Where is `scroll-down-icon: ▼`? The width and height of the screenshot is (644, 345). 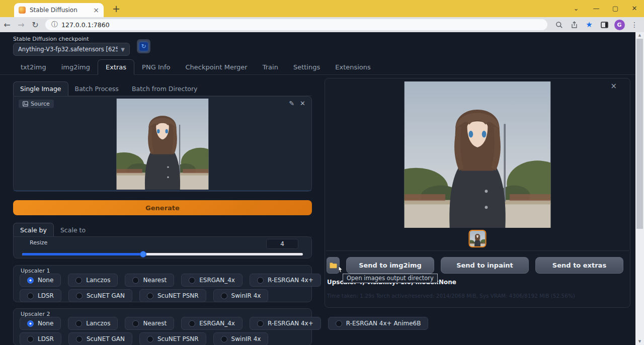 scroll-down-icon: ▼ is located at coordinates (640, 342).